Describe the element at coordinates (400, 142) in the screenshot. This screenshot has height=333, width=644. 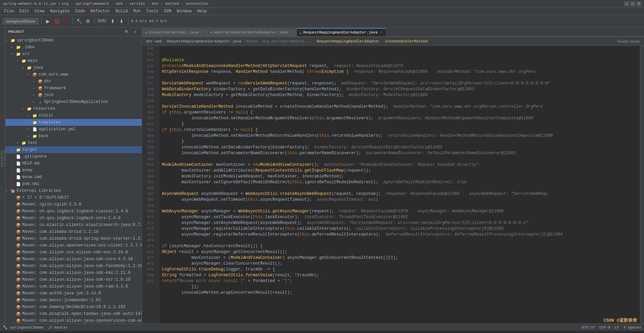
I see `code-line-855: }` at that location.